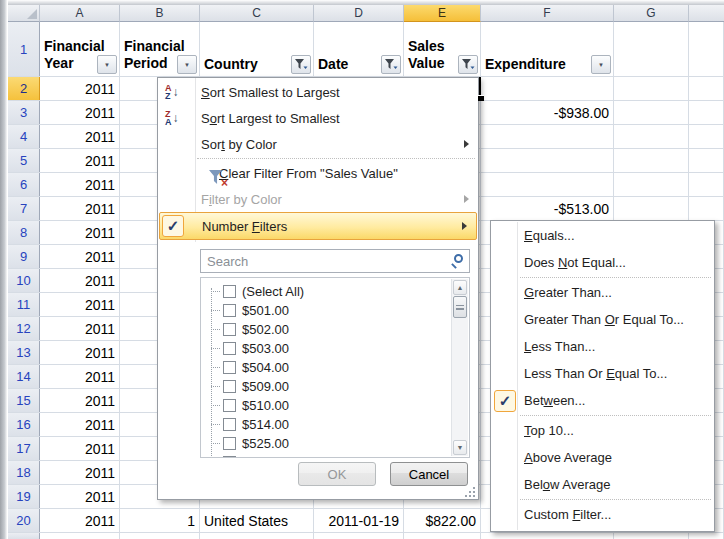 The width and height of the screenshot is (724, 539). What do you see at coordinates (328, 310) in the screenshot?
I see `list-item: $501.00` at bounding box center [328, 310].